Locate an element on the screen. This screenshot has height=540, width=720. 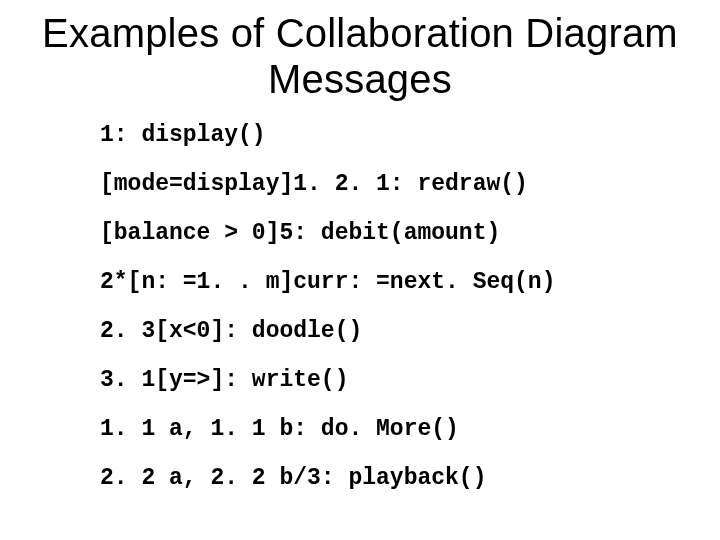
example-item: 2. 3[x<0]: doodle() is located at coordinates (400, 332).